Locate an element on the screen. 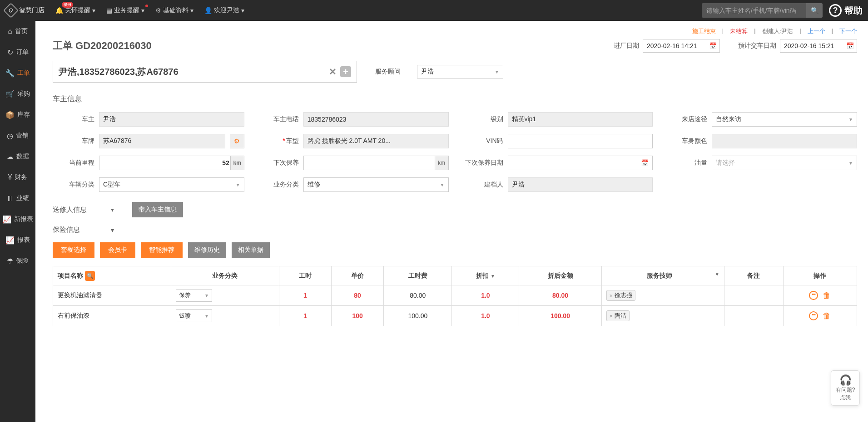  nav-base-data: ⚙ 基础资料 ▾ is located at coordinates (174, 10).